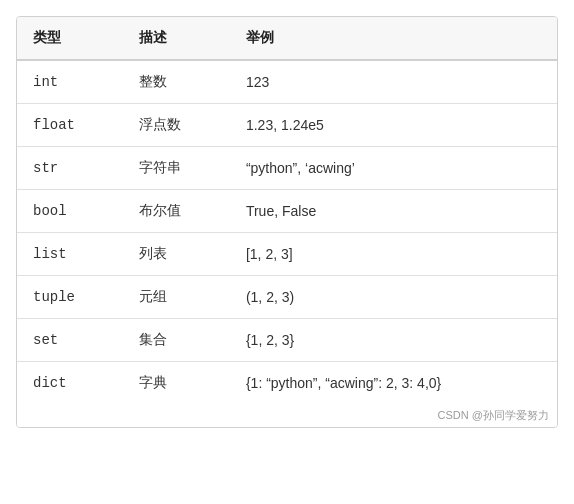 This screenshot has height=504, width=574. What do you see at coordinates (394, 384) in the screenshot?
I see `cell-example-7: {1: “python”, “acwing”: 2, 3: 4,0}` at bounding box center [394, 384].